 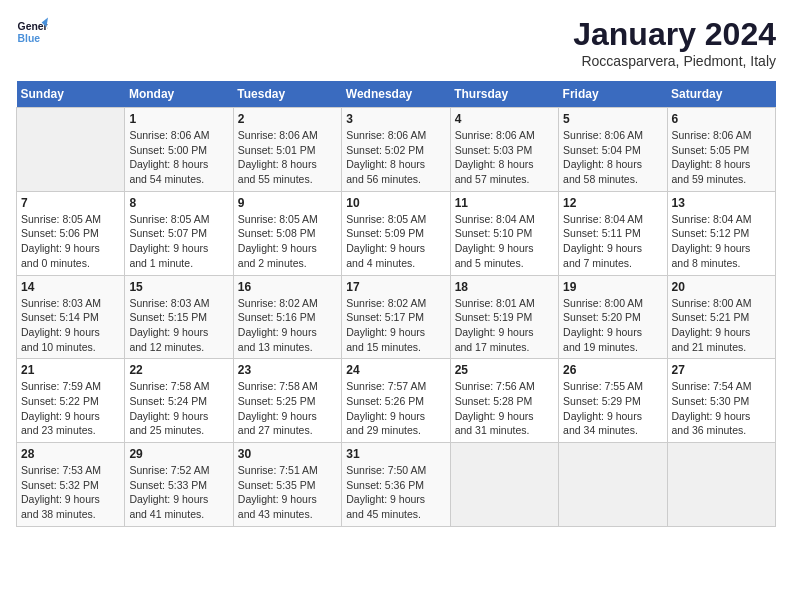 I want to click on title-section: January 2024 Roccasparvera, Piedmont, It…, so click(x=674, y=42).